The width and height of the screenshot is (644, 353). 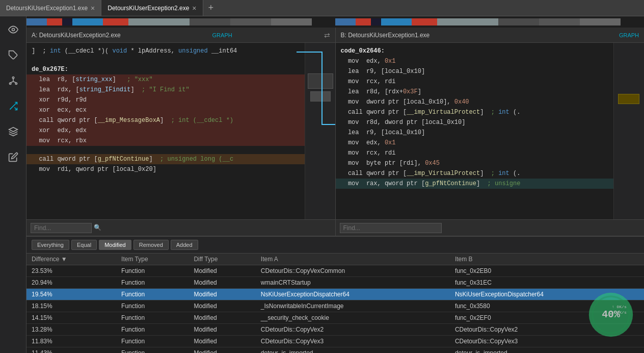 I want to click on cell-difference: 13.28%, so click(x=71, y=330).